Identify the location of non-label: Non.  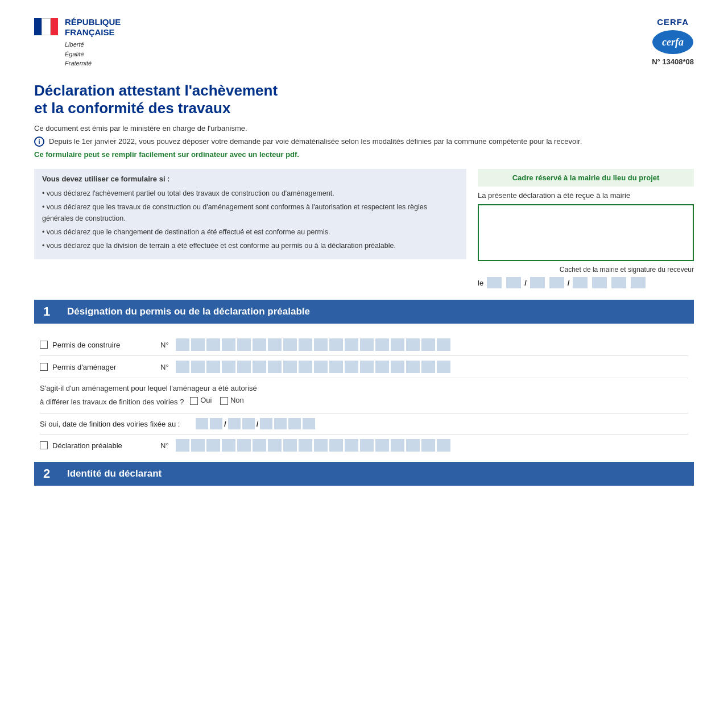
(232, 400).